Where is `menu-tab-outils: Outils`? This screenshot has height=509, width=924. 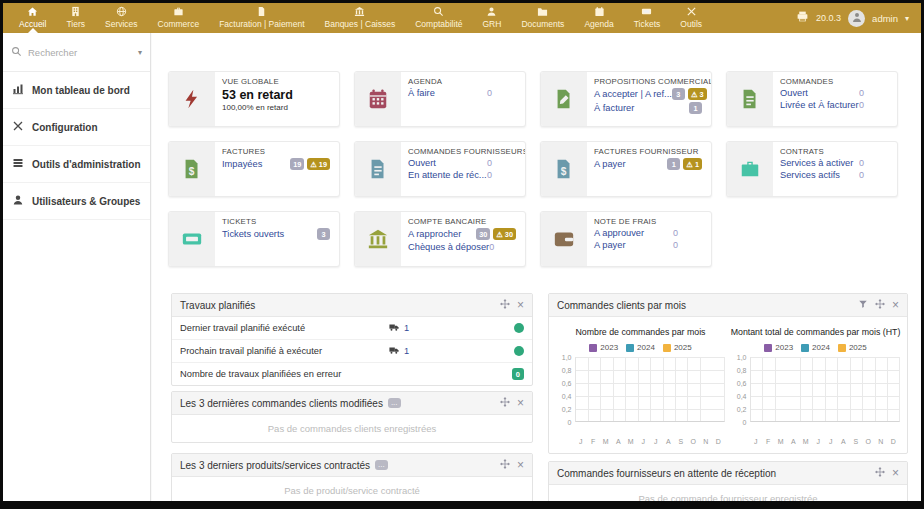
menu-tab-outils: Outils is located at coordinates (691, 18).